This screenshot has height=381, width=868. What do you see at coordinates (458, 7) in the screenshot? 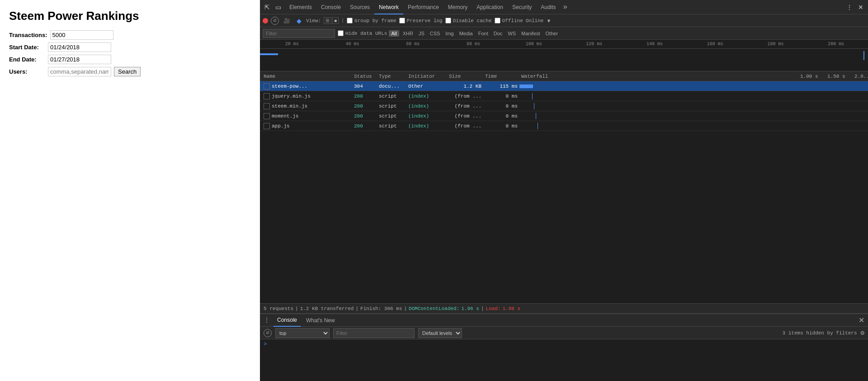
I see `tab-memory: Memory` at bounding box center [458, 7].